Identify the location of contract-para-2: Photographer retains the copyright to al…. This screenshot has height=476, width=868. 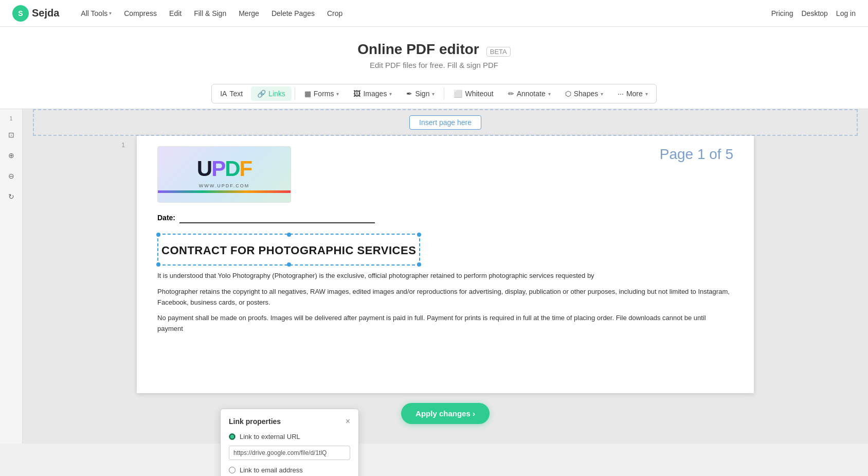
(445, 297).